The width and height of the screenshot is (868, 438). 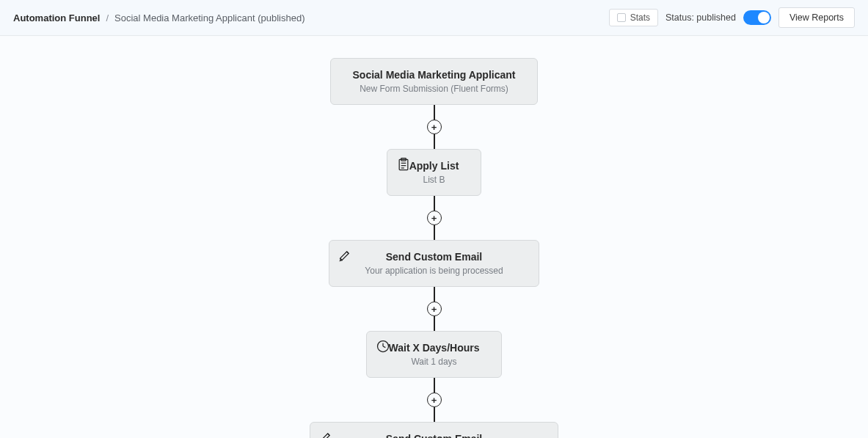 I want to click on breadcrumb-current: Social Media Marketing Applicant (publis…, so click(x=210, y=18).